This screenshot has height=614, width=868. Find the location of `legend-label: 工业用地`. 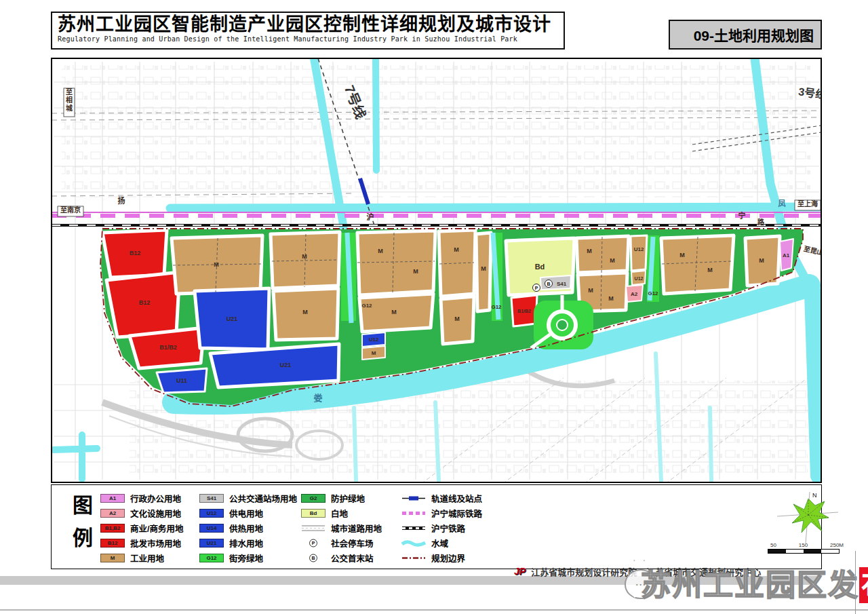

legend-label: 工业用地 is located at coordinates (147, 558).